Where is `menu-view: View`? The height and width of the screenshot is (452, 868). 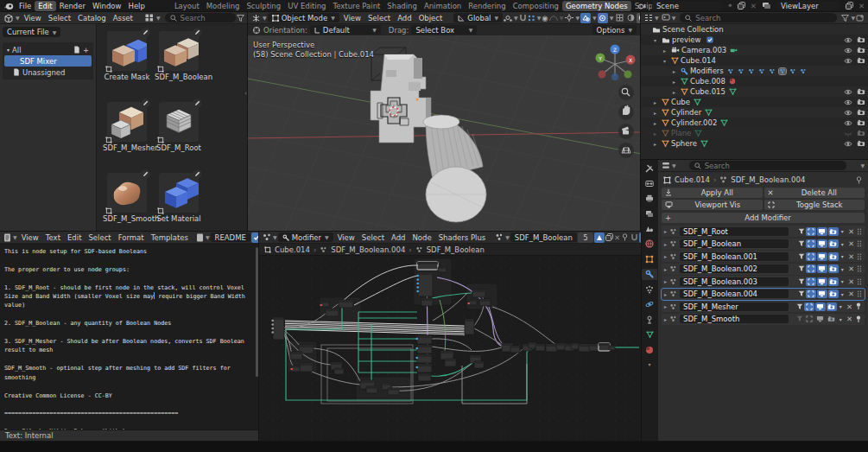
menu-view: View is located at coordinates (33, 18).